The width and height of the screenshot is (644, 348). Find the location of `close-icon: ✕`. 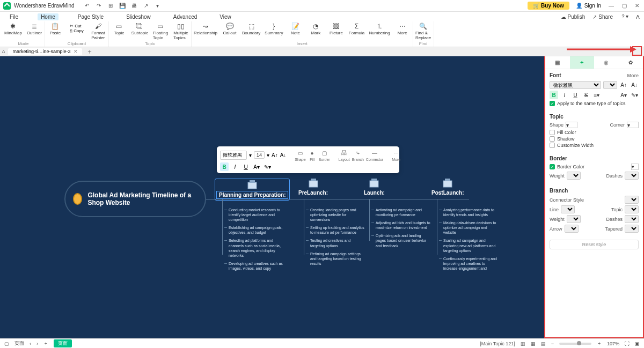

close-icon: ✕ is located at coordinates (637, 6).